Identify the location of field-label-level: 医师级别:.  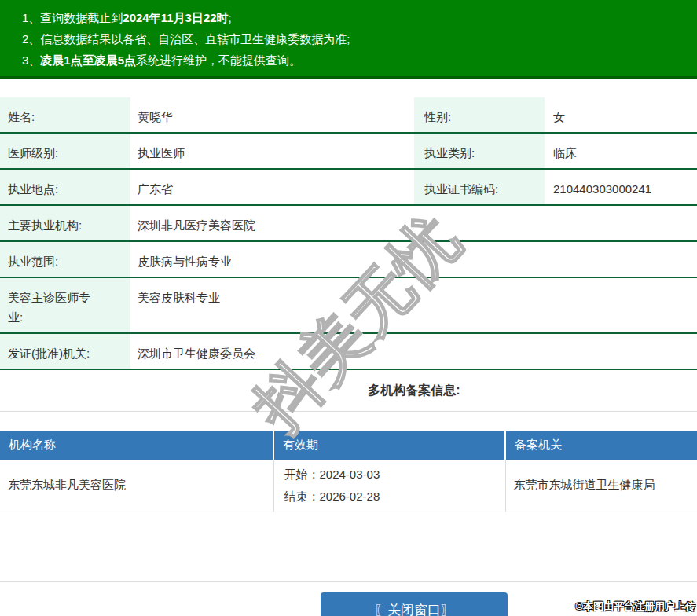
(65, 151).